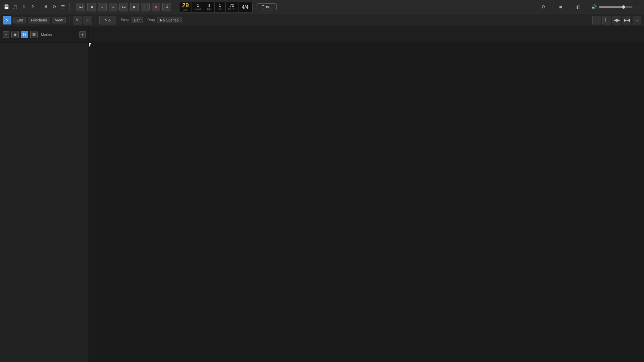 The height and width of the screenshot is (362, 644). What do you see at coordinates (124, 7) in the screenshot?
I see `transport: ⏮ ◀ « » ⏭ ▶ ⏸ ⏺ ↺` at bounding box center [124, 7].